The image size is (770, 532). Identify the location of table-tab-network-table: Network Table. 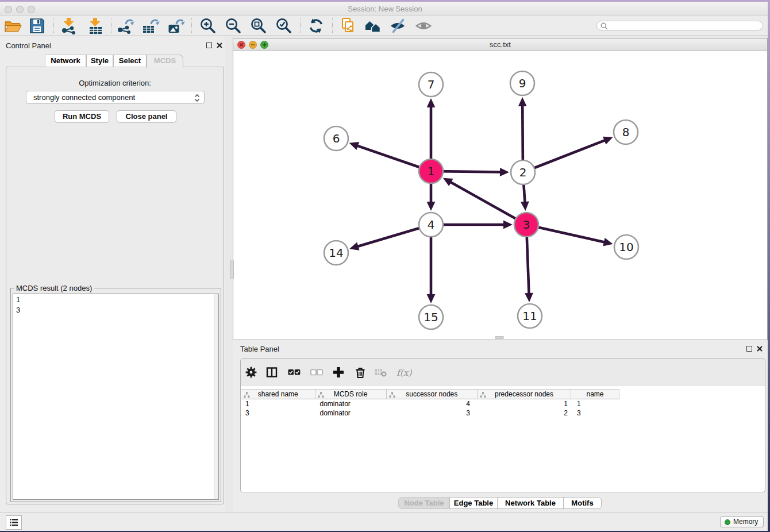
(530, 503).